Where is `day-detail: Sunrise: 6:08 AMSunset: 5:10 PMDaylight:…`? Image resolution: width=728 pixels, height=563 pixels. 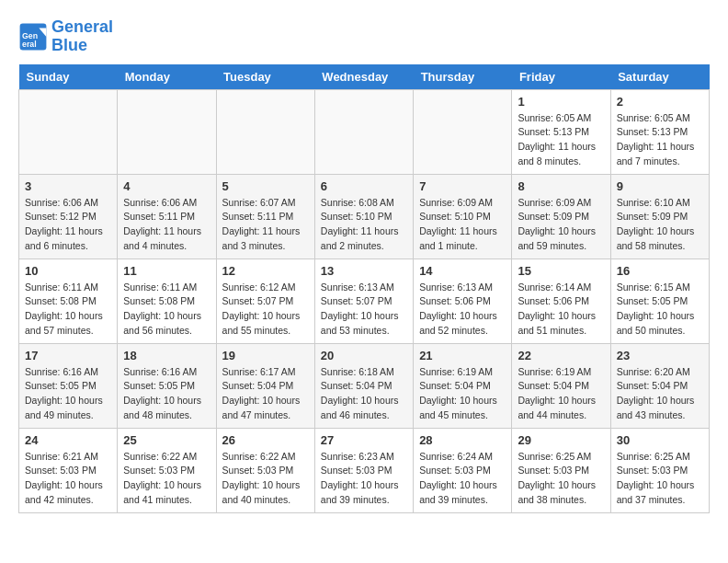
day-detail: Sunrise: 6:08 AMSunset: 5:10 PMDaylight:… is located at coordinates (364, 224).